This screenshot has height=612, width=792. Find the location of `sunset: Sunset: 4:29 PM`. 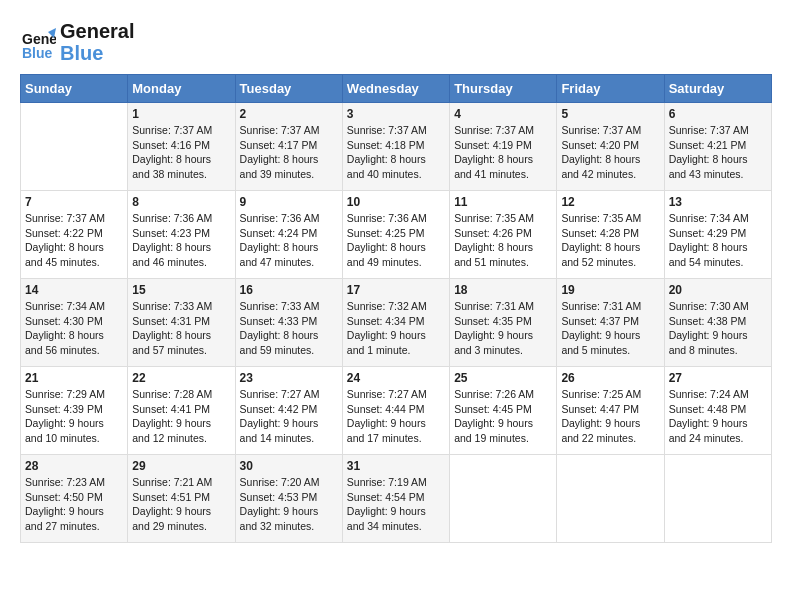

sunset: Sunset: 4:29 PM is located at coordinates (708, 233).